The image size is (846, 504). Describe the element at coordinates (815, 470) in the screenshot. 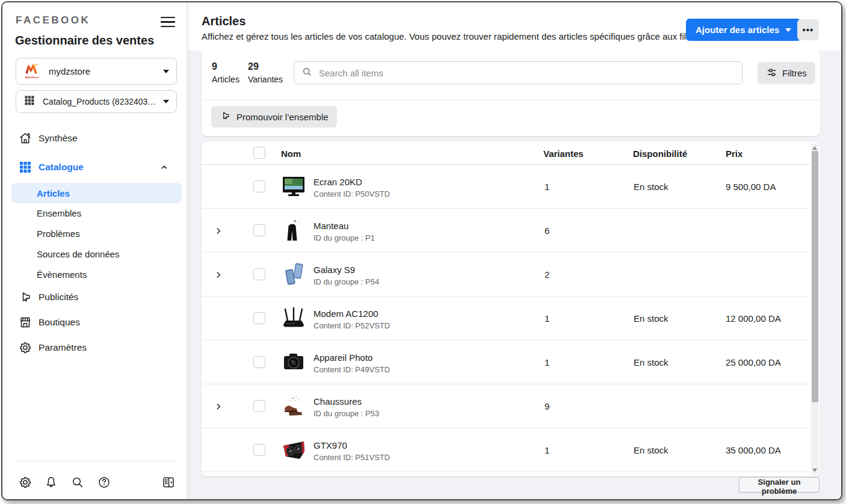

I see `scroll-down-arrow` at that location.